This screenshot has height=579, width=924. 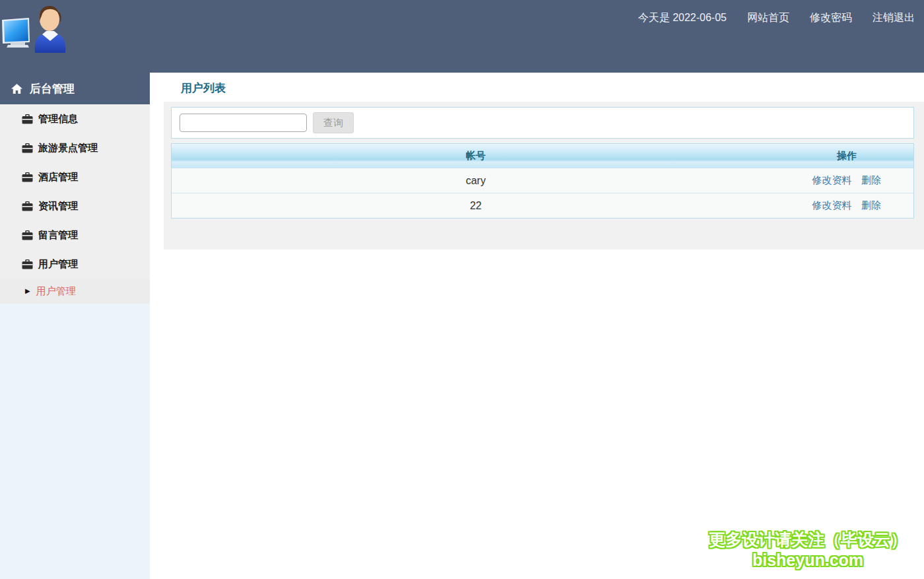 I want to click on user-table: 帐号 操作 cary 修改资料 删除 22 修改资料 删除, so click(x=543, y=181).